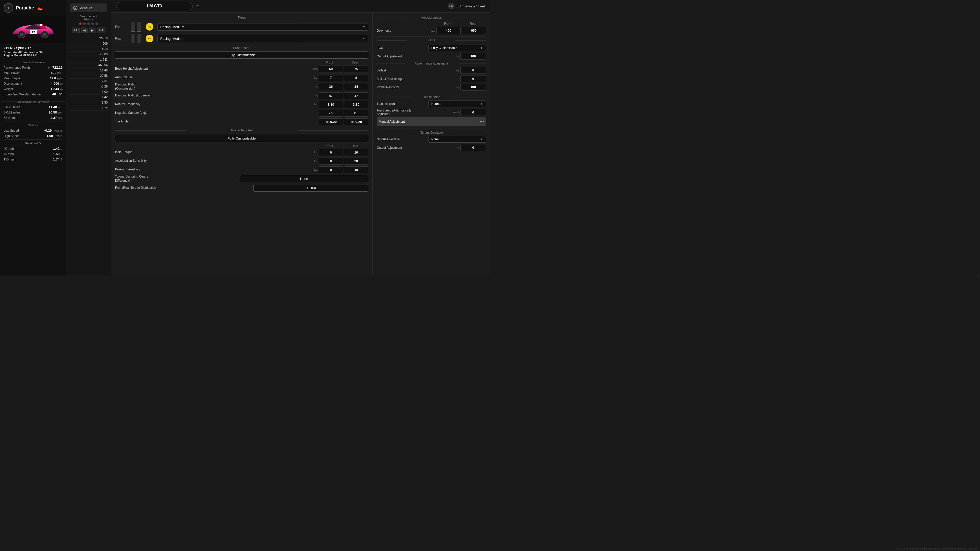 The height and width of the screenshot is (551, 980). What do you see at coordinates (242, 104) in the screenshot?
I see `nat-freq-row: Natural Frequency Hz 3.80 3.80` at bounding box center [242, 104].